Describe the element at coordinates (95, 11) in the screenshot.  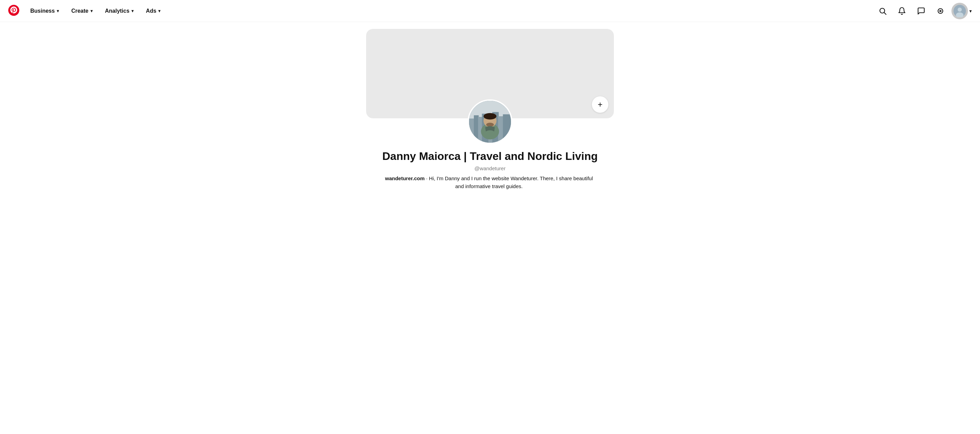
I see `nav-items: Business ▾ Create ▾ Analytics ▾ Ads ▾` at that location.